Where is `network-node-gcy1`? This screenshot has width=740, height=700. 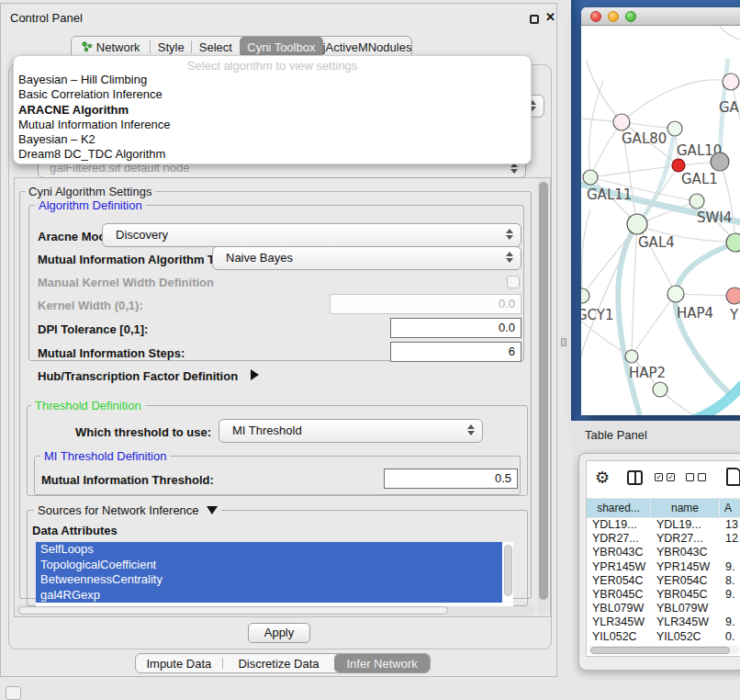
network-node-gcy1 is located at coordinates (586, 296).